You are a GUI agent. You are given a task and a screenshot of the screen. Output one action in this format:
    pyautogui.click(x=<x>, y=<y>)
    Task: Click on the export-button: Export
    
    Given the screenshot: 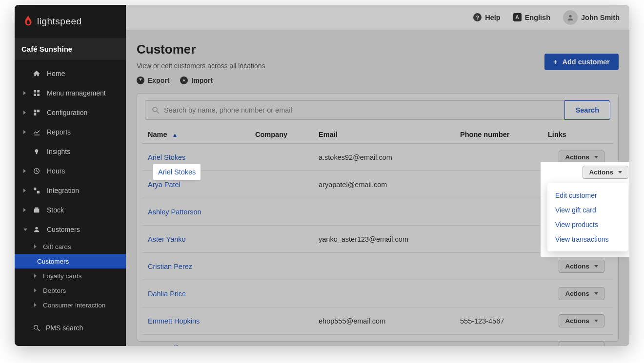 What is the action you would take?
    pyautogui.click(x=153, y=80)
    